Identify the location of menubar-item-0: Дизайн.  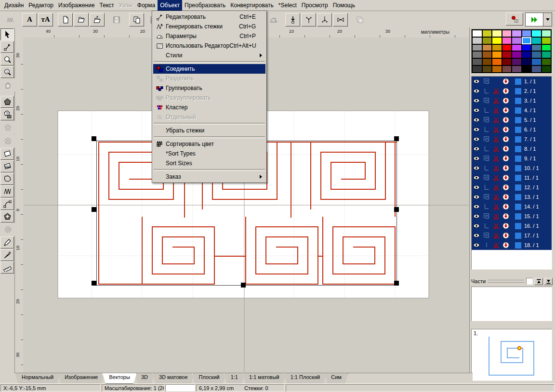
(14, 5).